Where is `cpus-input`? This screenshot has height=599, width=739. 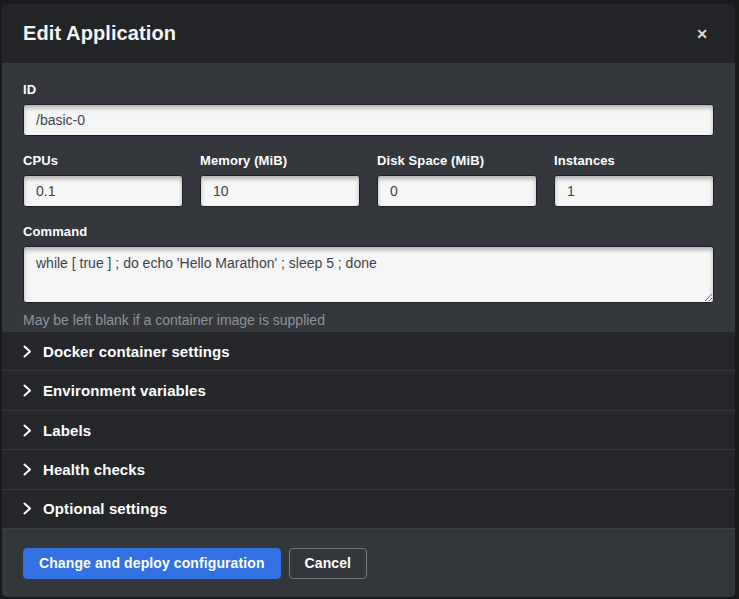 cpus-input is located at coordinates (103, 191).